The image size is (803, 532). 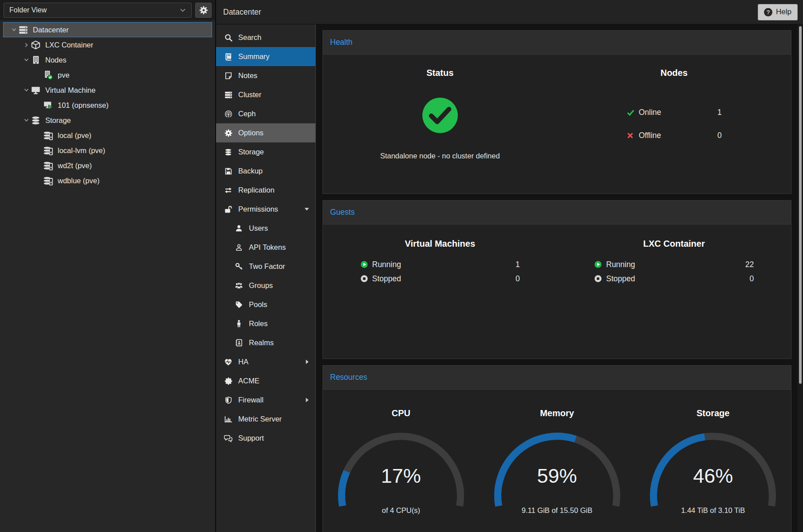 I want to click on node-online-icon, so click(x=48, y=75).